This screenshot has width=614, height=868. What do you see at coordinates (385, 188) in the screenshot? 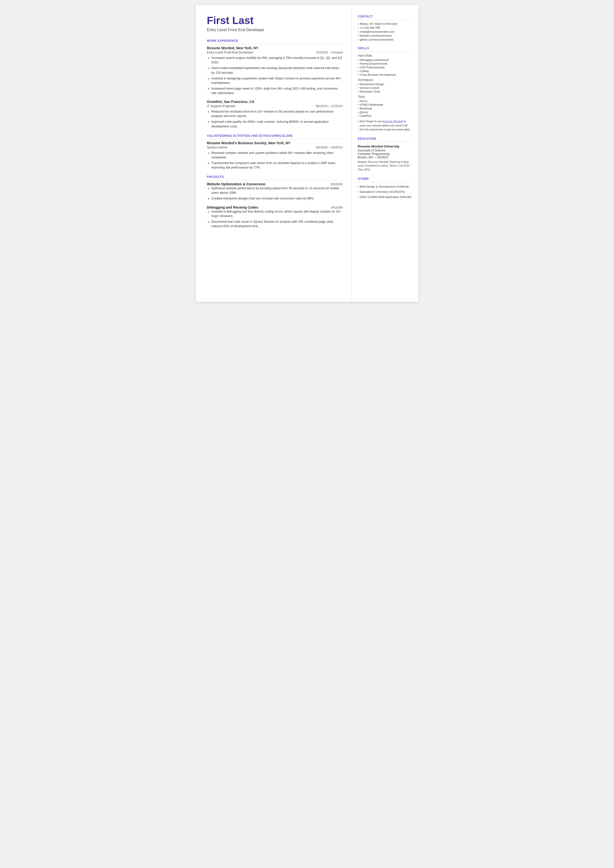
I see `other-section: OTHER Web Design & Development Certifica…` at bounding box center [385, 188].